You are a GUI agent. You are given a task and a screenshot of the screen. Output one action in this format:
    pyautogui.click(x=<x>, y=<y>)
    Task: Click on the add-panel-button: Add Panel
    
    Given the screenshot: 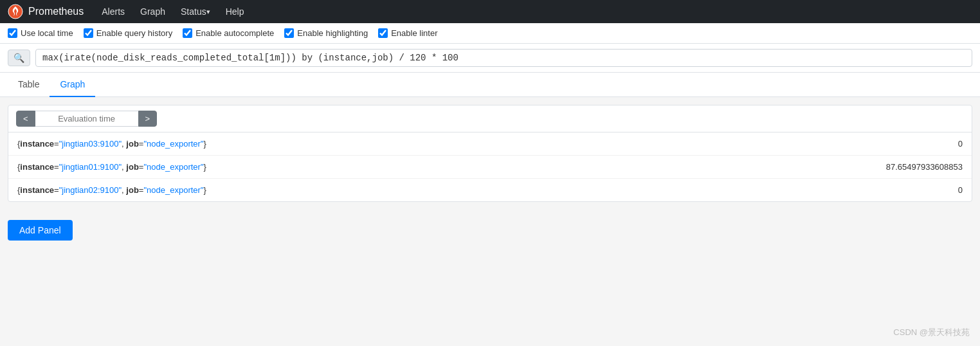 What is the action you would take?
    pyautogui.click(x=40, y=230)
    